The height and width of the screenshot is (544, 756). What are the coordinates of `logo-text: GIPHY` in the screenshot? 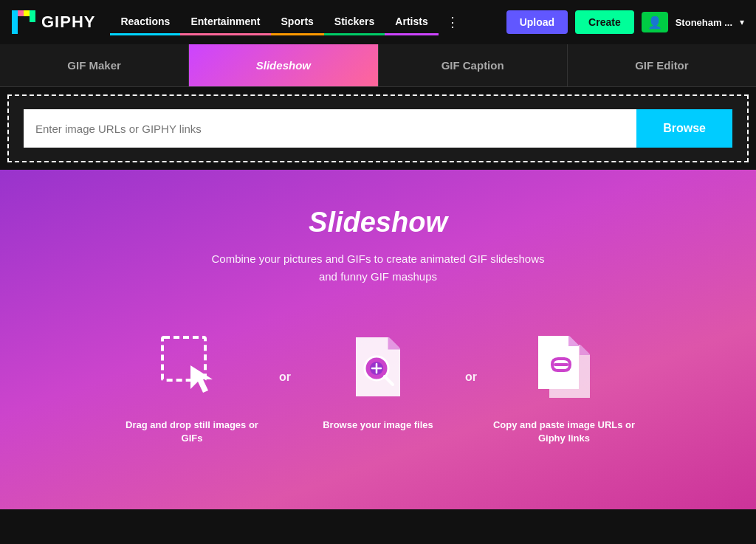 It's located at (68, 22).